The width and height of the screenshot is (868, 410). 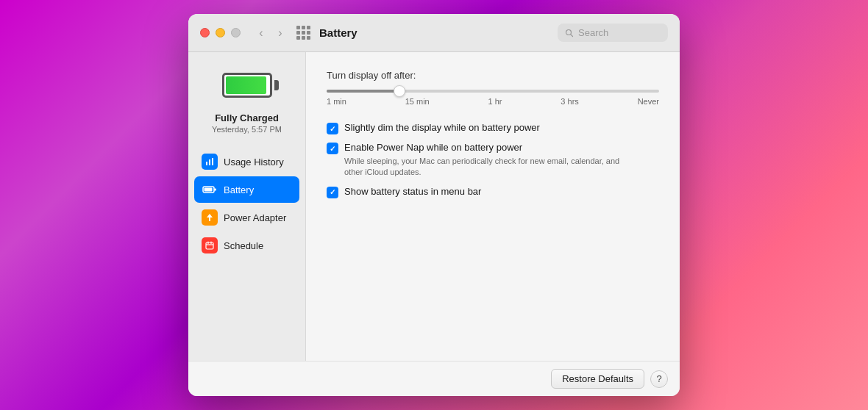 I want to click on option-power-nap-label: Enable Power Nap while on battery power, so click(x=484, y=148).